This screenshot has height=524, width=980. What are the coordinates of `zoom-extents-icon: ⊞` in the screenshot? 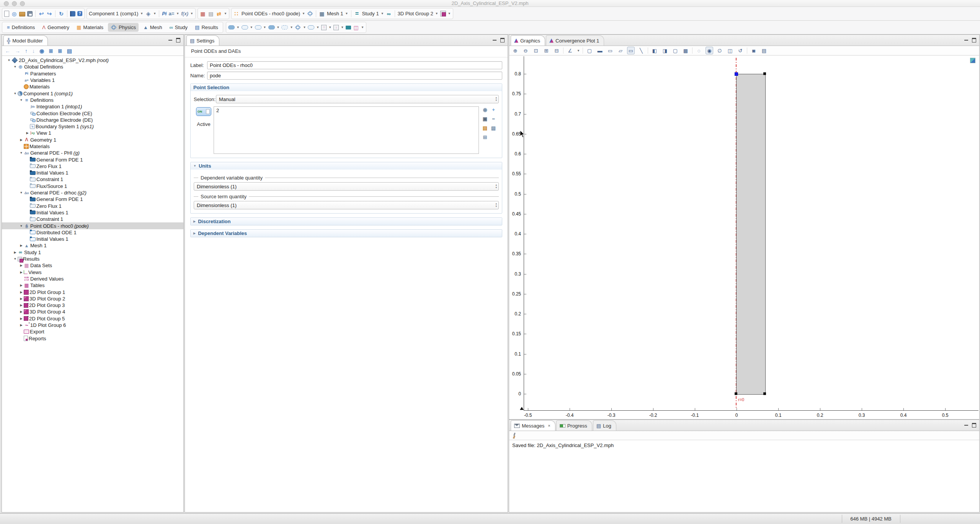 It's located at (546, 51).